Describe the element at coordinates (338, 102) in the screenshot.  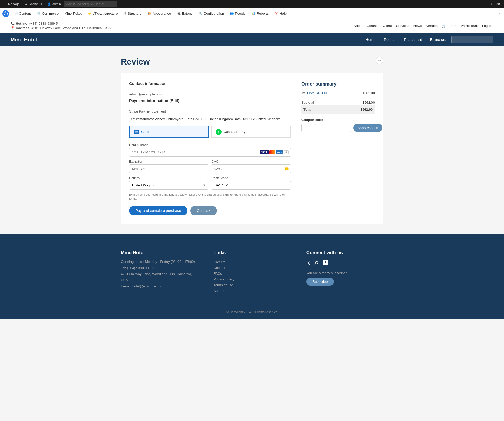
I see `subtotal-row: Subtotal $962.00` at that location.